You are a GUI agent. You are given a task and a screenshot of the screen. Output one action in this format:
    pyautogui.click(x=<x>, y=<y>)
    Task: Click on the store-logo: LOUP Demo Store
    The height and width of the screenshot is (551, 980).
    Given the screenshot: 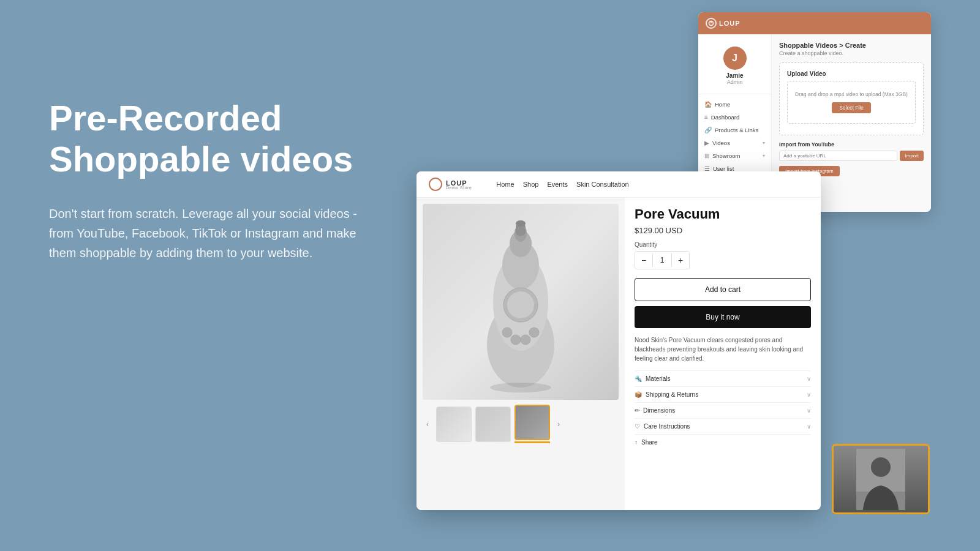 What is the action you would take?
    pyautogui.click(x=450, y=184)
    